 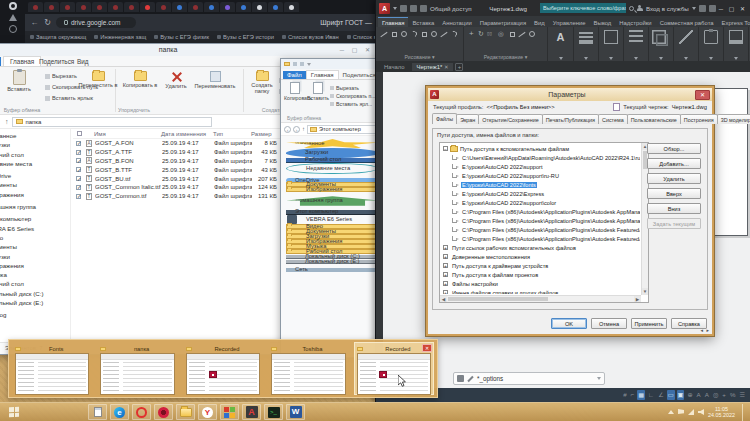 I want to click on command-customize-icon, so click(x=460, y=378).